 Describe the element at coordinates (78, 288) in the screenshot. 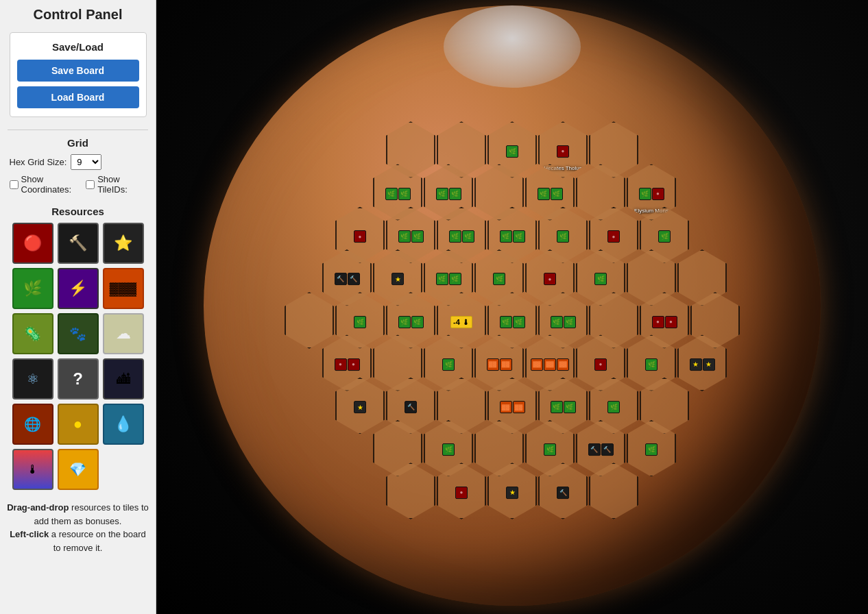

I see `resource-energy: ⚡` at that location.